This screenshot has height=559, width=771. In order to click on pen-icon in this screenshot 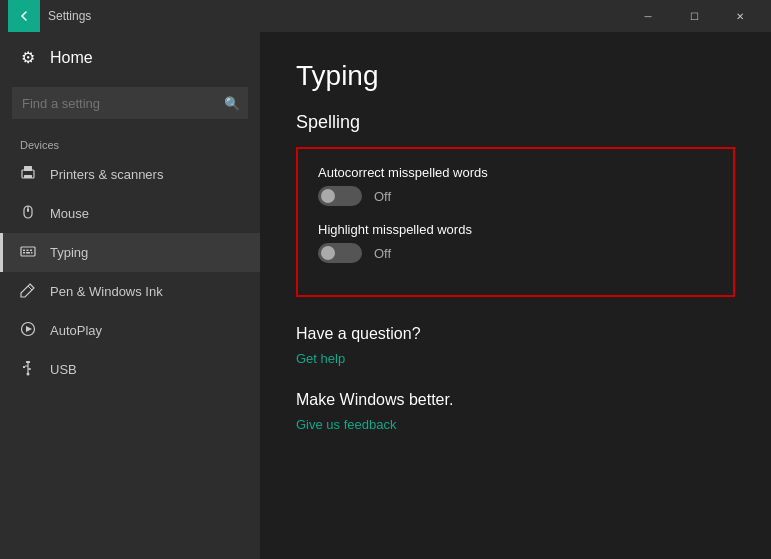, I will do `click(28, 292)`.